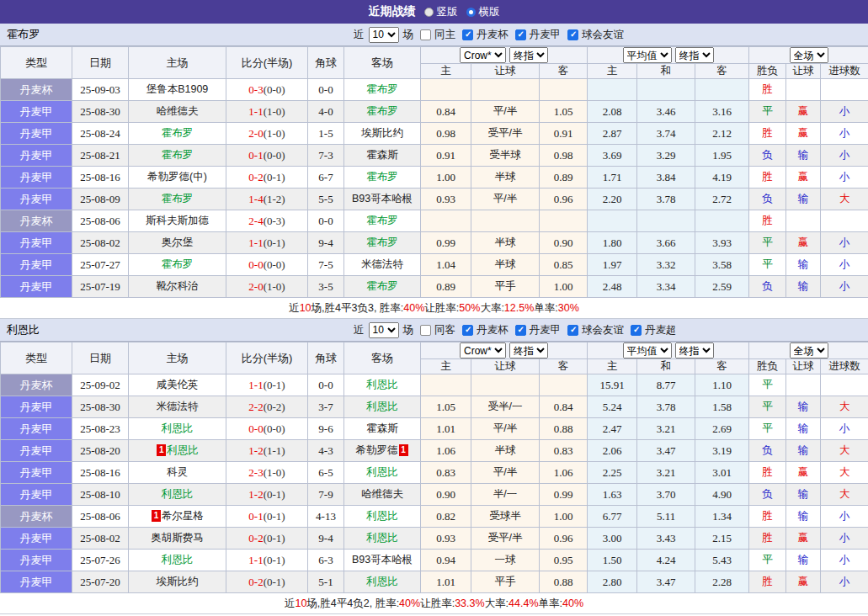  Describe the element at coordinates (667, 429) in the screenshot. I see `avg-draw-cell: 3.21` at that location.